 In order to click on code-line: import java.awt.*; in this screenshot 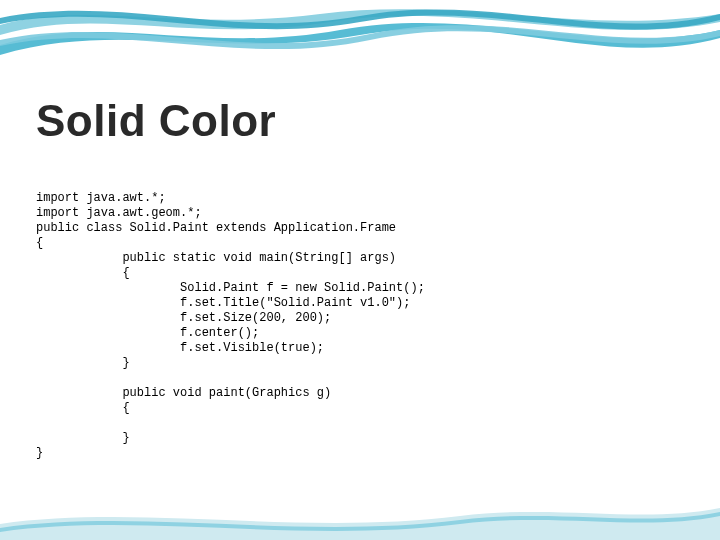, I will do `click(101, 198)`.